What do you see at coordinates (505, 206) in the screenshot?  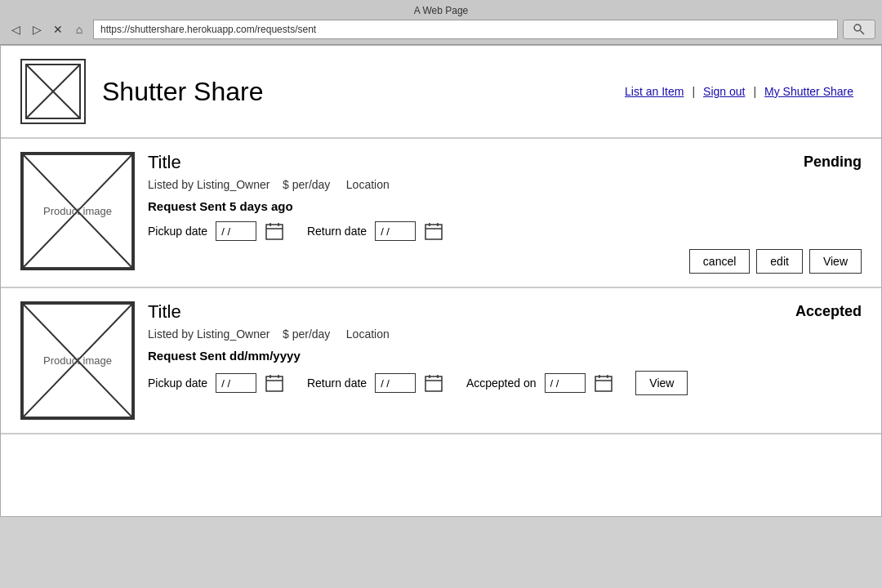 I see `request-sent-1: Request Sent 5 days ago` at bounding box center [505, 206].